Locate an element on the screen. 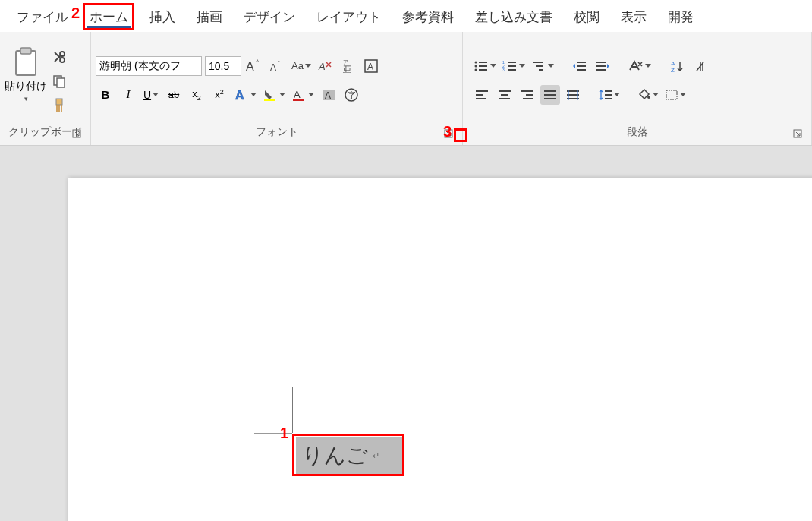 The image size is (812, 521). format-painter-button is located at coordinates (59, 106).